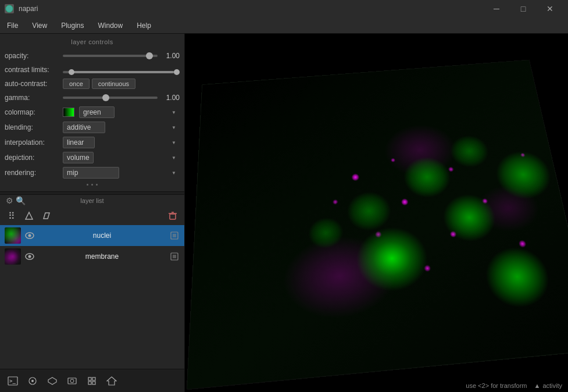  Describe the element at coordinates (496, 9) in the screenshot. I see `minimize-button: ─` at that location.